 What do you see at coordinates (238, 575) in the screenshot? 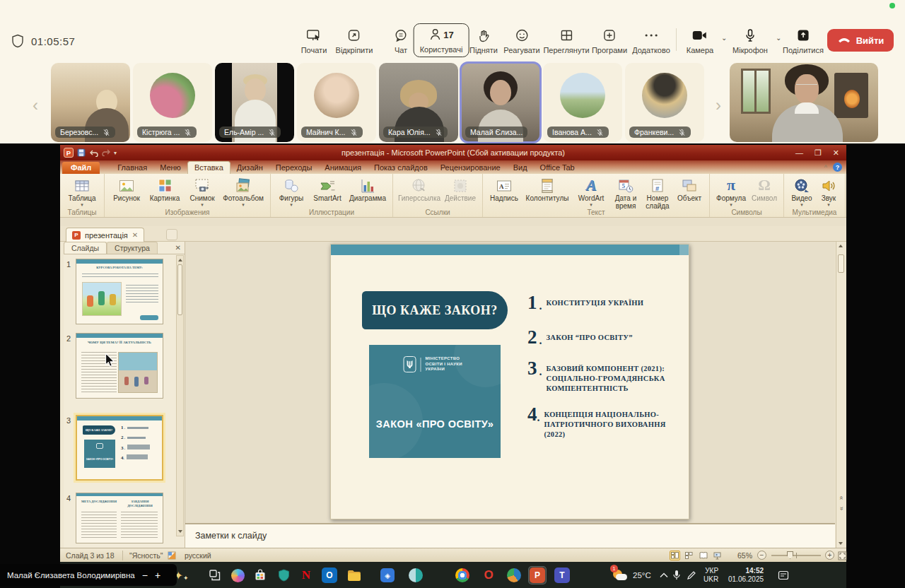
I see `copilot-app-icon` at bounding box center [238, 575].